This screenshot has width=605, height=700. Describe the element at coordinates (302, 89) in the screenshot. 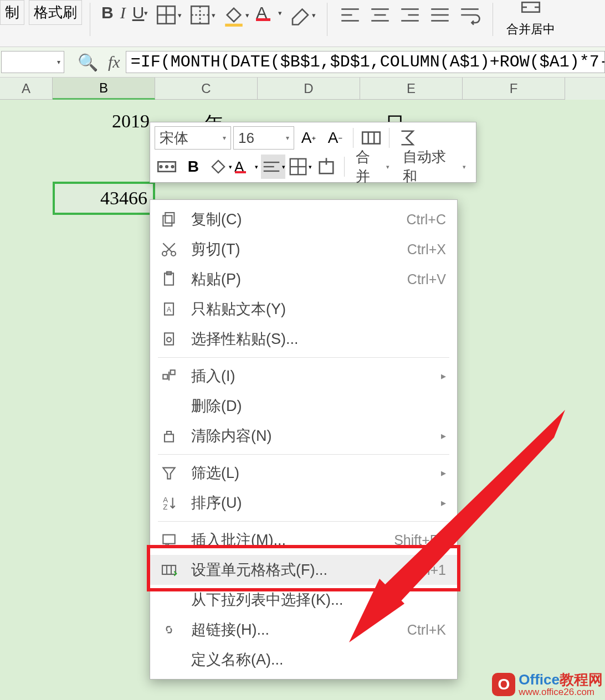

I see `column-headers: A B C D E F` at that location.